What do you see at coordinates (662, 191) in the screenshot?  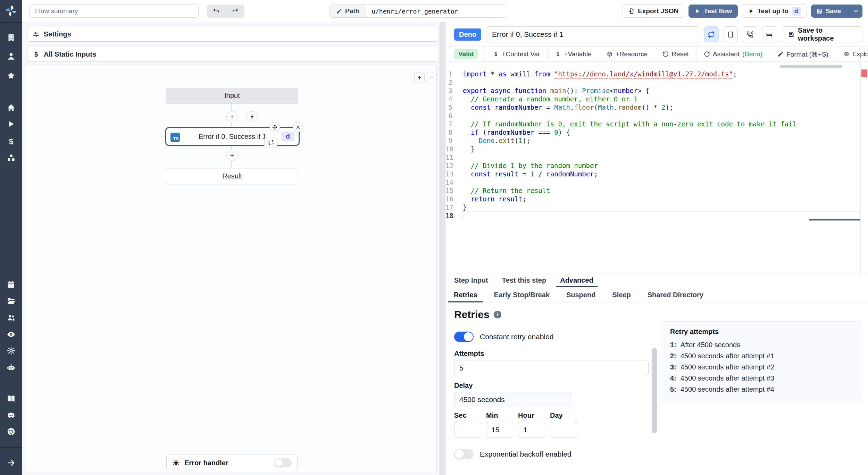 I see `code-line: // Return the result` at bounding box center [662, 191].